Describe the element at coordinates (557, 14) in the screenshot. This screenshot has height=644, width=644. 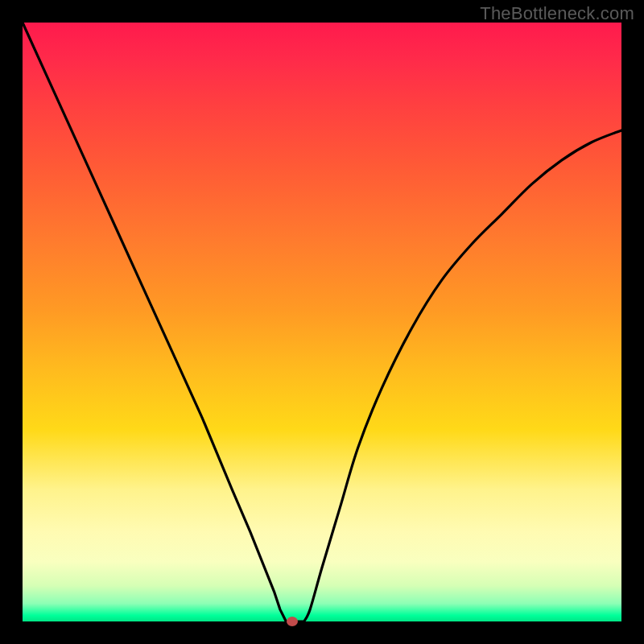
I see `watermark-text: TheBottleneck.com` at that location.